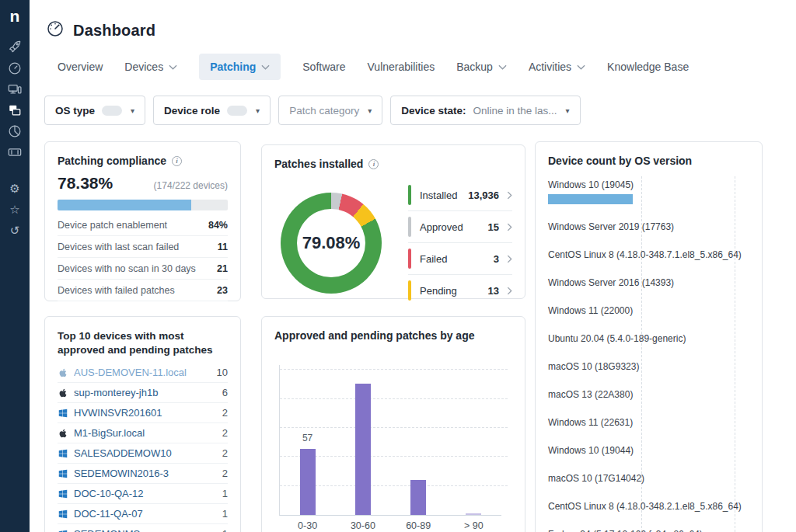  Describe the element at coordinates (211, 110) in the screenshot. I see `device-role-filter: Device role▾` at that location.